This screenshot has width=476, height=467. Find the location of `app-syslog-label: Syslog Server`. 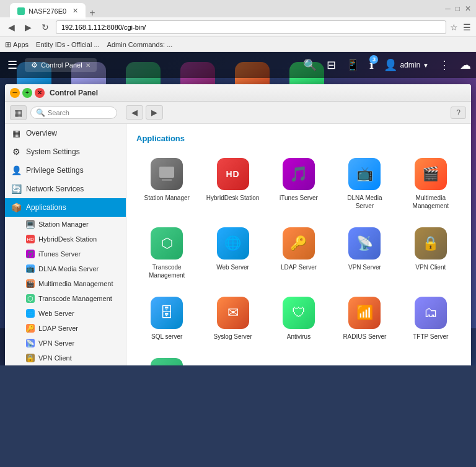

app-syslog-label: Syslog Server is located at coordinates (232, 337).